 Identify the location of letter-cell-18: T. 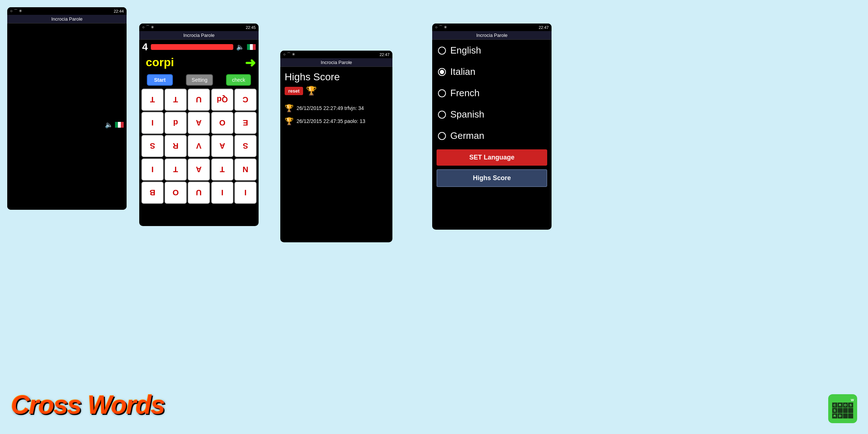
(222, 169).